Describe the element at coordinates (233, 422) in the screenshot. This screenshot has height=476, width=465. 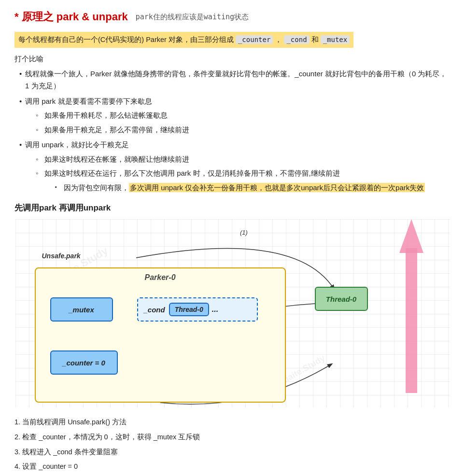
I see `step-item: 1. 当前线程调用 Unsafe.park() 方法` at that location.